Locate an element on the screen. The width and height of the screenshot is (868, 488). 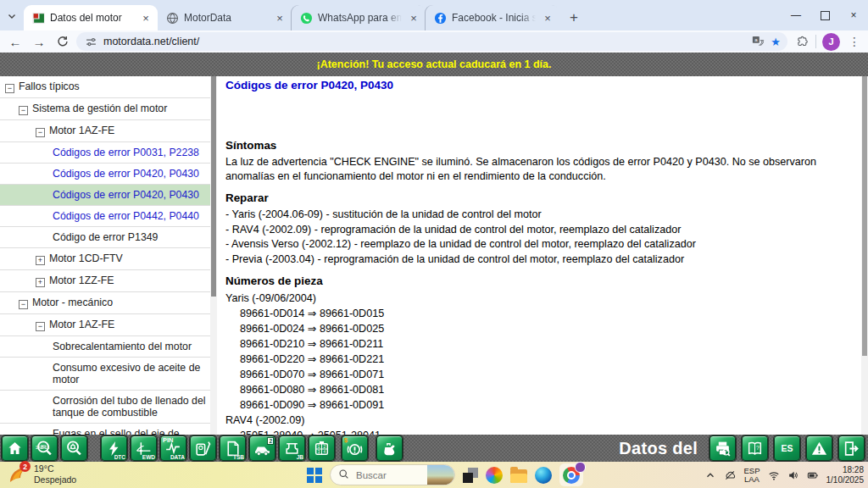
sidebar-item: Sistema de gestión del motor is located at coordinates (105, 109).